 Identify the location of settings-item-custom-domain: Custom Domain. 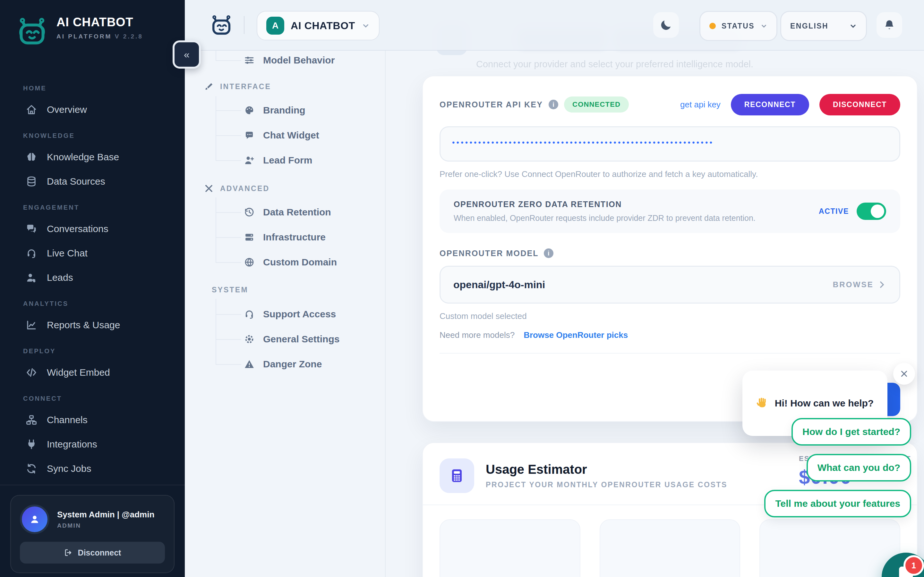
(290, 262).